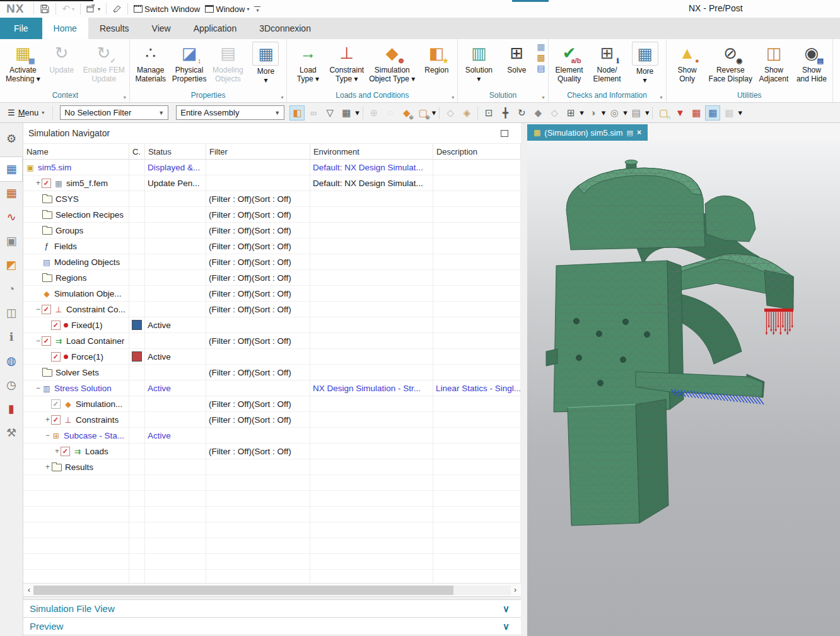  What do you see at coordinates (645, 62) in the screenshot?
I see `more-checks-button: ▦More▾` at bounding box center [645, 62].